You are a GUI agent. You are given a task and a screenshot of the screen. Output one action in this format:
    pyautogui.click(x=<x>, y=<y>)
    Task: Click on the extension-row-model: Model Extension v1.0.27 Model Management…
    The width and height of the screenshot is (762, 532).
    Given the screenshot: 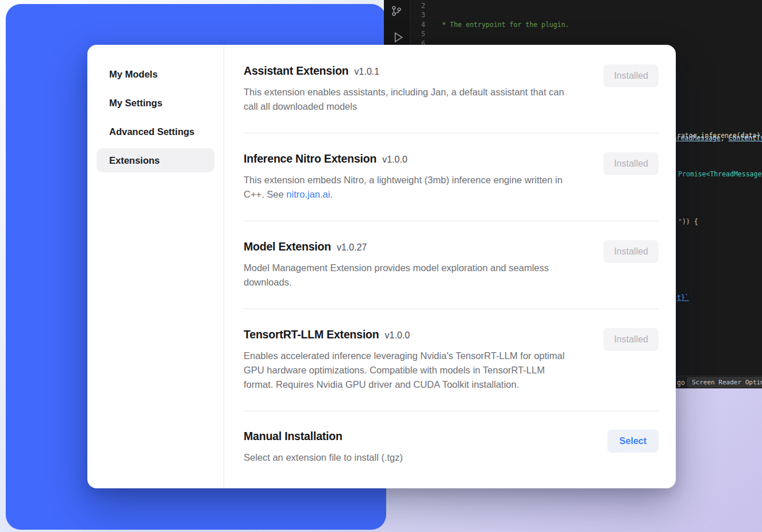 What is the action you would take?
    pyautogui.click(x=451, y=264)
    